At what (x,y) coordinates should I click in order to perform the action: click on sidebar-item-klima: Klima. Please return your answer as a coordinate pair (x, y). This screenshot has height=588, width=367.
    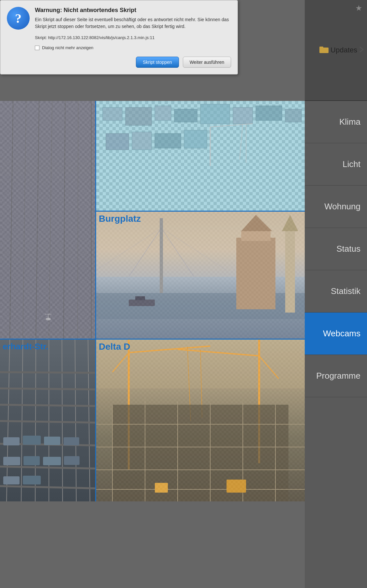
    Looking at the image, I should click on (336, 122).